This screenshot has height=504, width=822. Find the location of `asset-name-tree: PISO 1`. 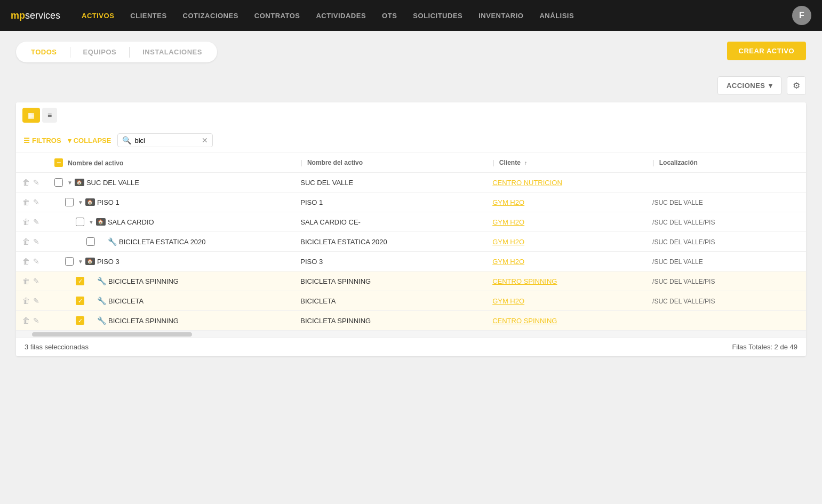

asset-name-tree: PISO 1 is located at coordinates (108, 203).